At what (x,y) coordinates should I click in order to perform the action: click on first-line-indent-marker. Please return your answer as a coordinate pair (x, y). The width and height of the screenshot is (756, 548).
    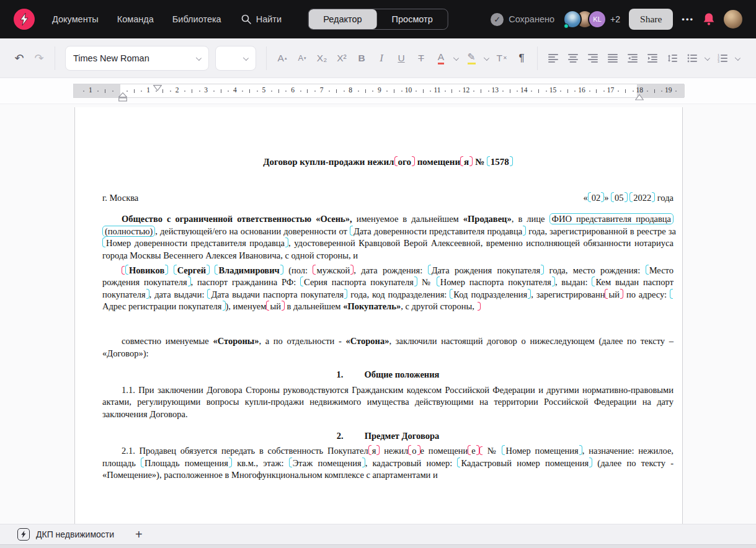
    Looking at the image, I should click on (158, 88).